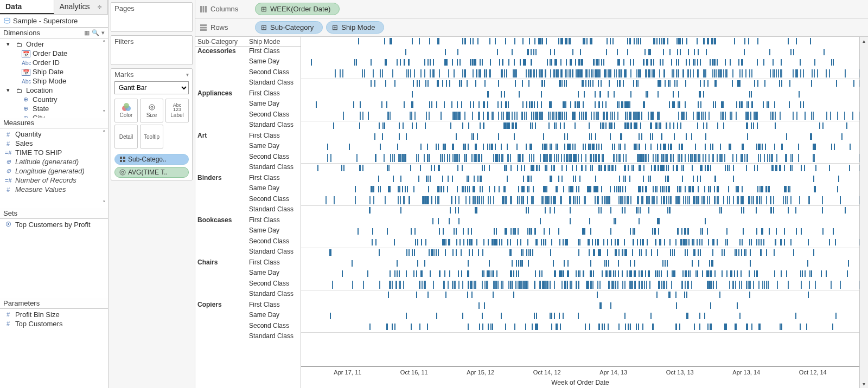  I want to click on marks-label-button: Abc123 Label, so click(177, 111).